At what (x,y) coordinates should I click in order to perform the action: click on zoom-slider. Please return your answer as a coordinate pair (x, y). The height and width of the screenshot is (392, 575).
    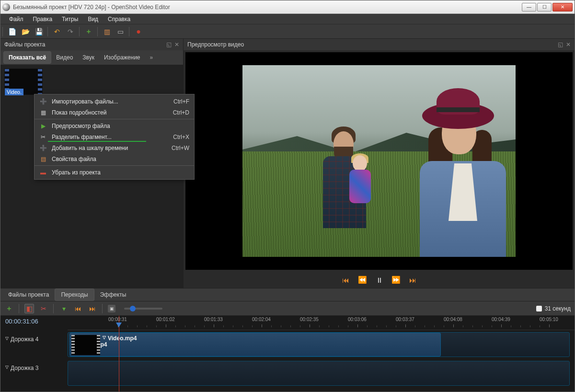
    Looking at the image, I should click on (143, 309).